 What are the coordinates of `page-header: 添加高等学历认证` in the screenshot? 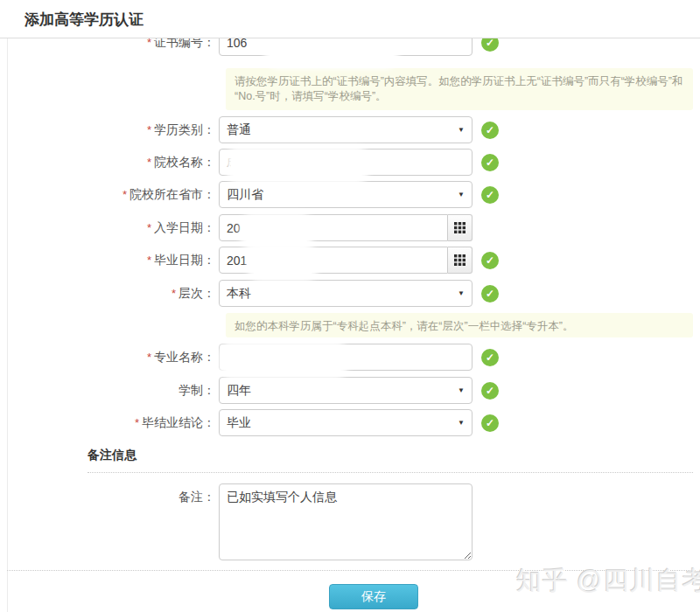 It's located at (350, 19).